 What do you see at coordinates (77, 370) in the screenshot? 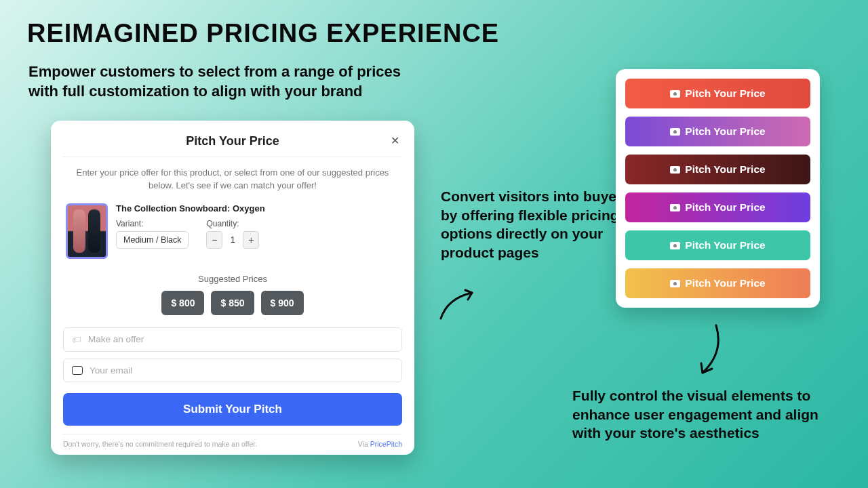
I see `mail-icon` at bounding box center [77, 370].